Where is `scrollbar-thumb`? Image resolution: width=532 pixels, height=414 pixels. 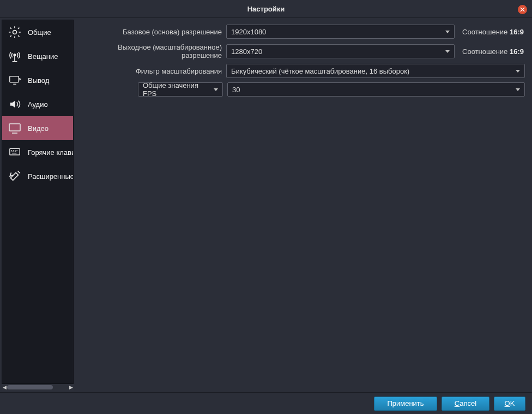
scrollbar-thumb is located at coordinates (30, 387).